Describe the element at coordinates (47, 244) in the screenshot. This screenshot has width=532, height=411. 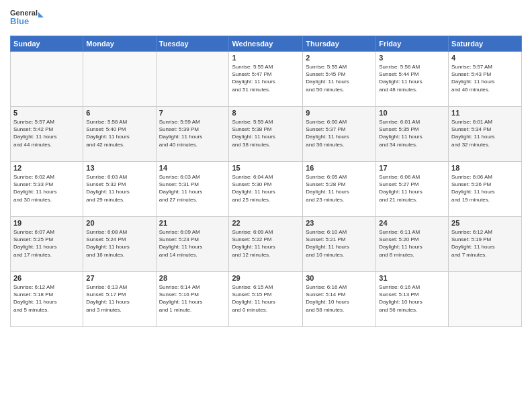
I see `calendar-cell: 19Sunrise: 6:07 AM Sunset: 5:25 PM Dayli…` at that location.